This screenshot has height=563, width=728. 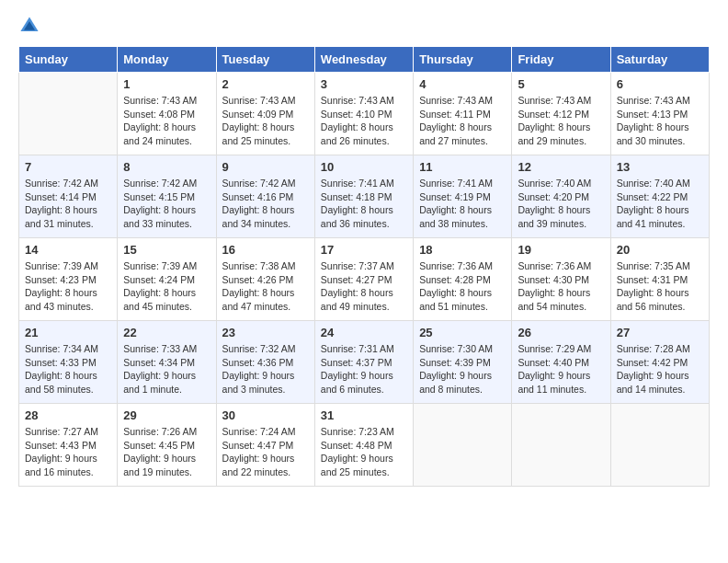 I want to click on cal-cell: 5Sunrise: 7:43 AMSunset: 4:12 PMDaylight…, so click(x=561, y=114).